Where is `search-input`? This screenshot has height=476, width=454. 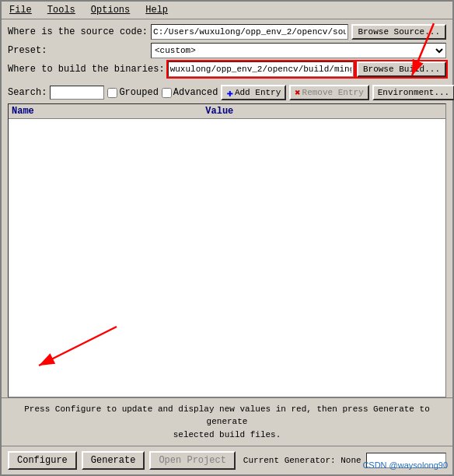
search-input is located at coordinates (77, 93).